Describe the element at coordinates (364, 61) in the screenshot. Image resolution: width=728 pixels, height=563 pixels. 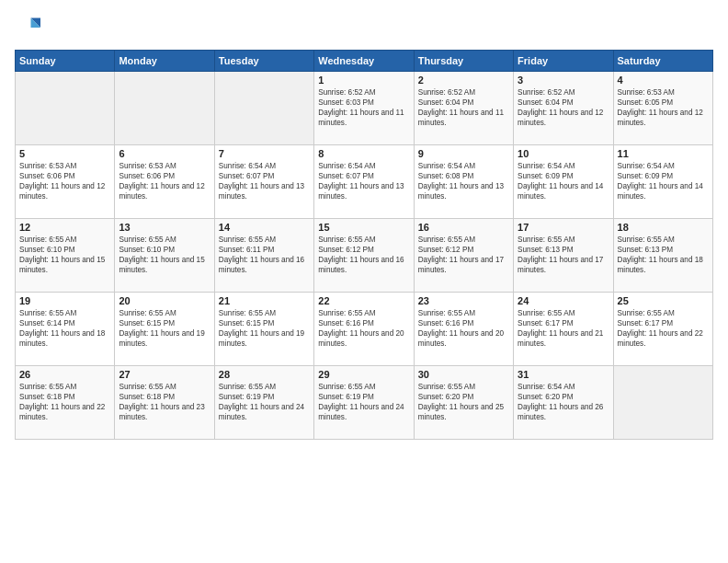
I see `weekday-row: SundayMondayTuesdayWednesdayThursdayFrid…` at that location.